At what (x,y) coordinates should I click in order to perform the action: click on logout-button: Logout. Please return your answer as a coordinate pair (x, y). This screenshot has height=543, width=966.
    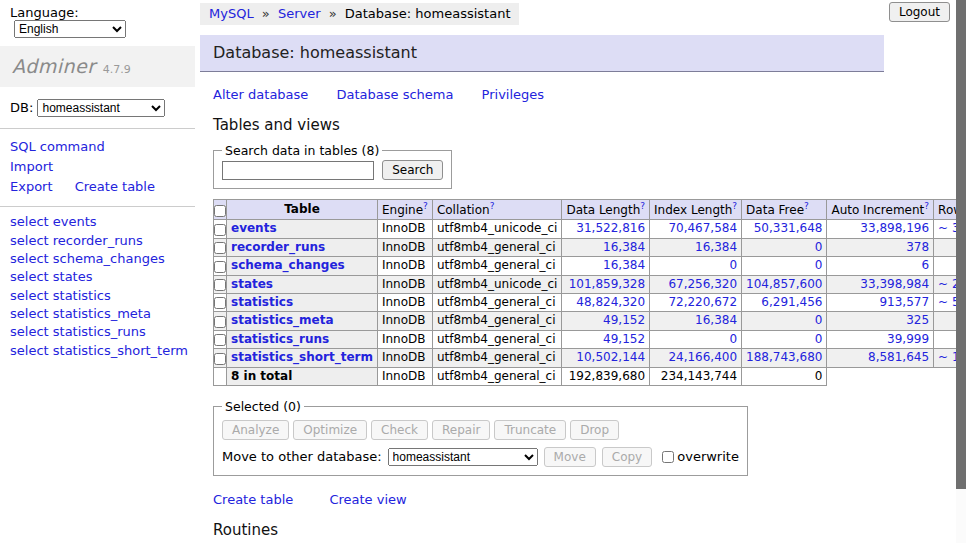
    Looking at the image, I should click on (920, 12).